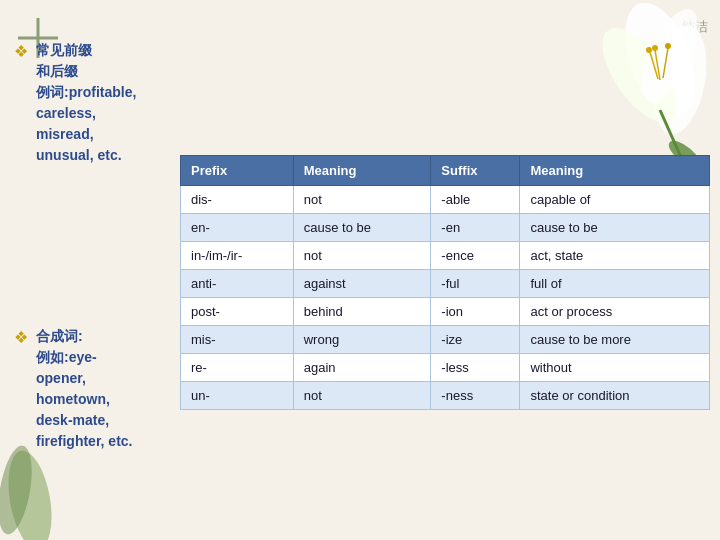 This screenshot has height=540, width=720. Describe the element at coordinates (362, 228) in the screenshot. I see `cell-1-1: cause to be` at that location.